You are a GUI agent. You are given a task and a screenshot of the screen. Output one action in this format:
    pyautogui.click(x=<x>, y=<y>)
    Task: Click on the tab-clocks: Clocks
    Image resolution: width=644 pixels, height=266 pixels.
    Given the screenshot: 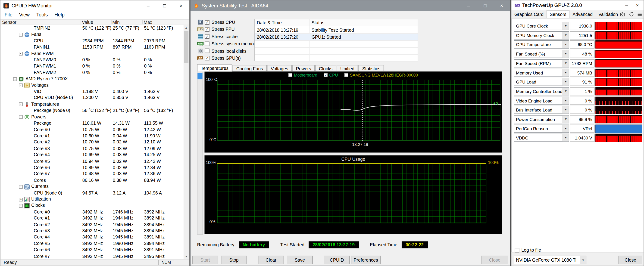 What is the action you would take?
    pyautogui.click(x=326, y=68)
    